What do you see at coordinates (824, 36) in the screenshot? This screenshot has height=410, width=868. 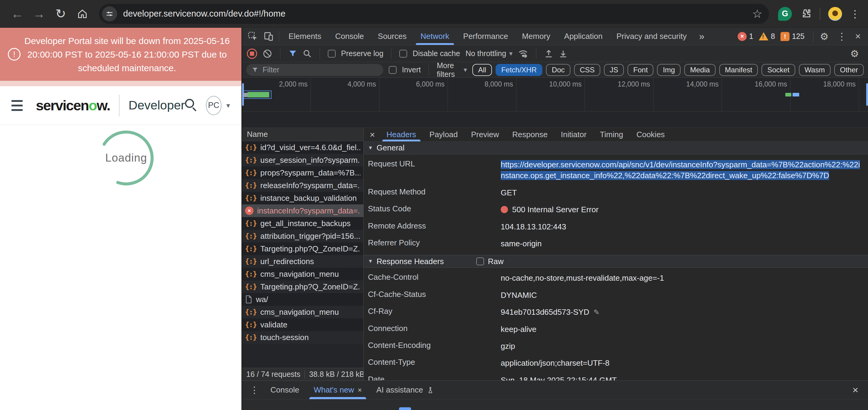 I see `devtools-settings-gear-icon: ⚙` at bounding box center [824, 36].